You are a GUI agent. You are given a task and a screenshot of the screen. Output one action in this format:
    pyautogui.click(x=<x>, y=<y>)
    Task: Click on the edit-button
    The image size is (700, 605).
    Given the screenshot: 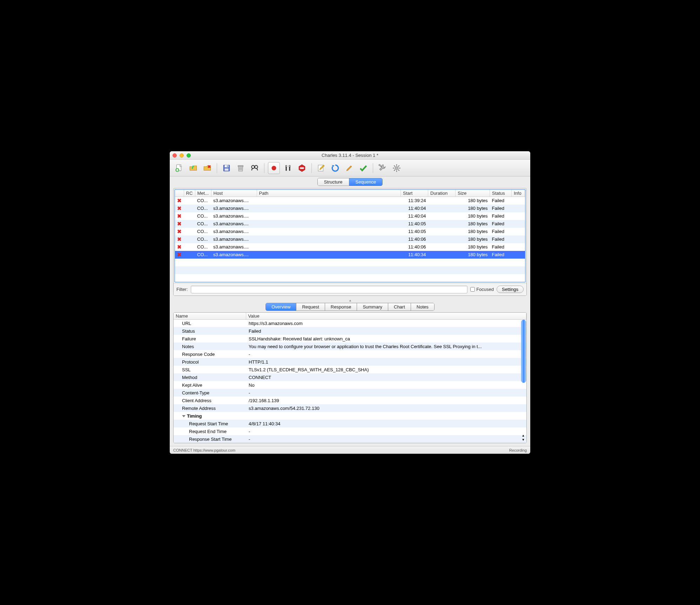 What is the action you would take?
    pyautogui.click(x=349, y=168)
    